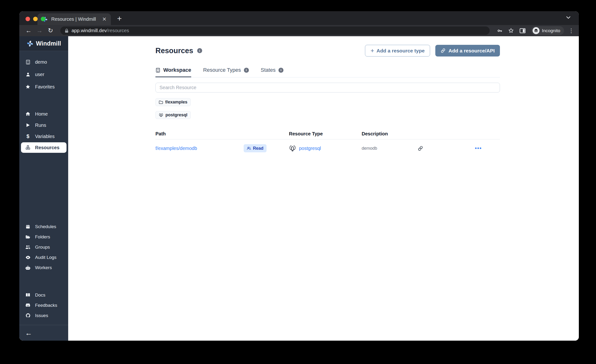  Describe the element at coordinates (29, 333) in the screenshot. I see `collapse-sidebar-button: ←` at that location.